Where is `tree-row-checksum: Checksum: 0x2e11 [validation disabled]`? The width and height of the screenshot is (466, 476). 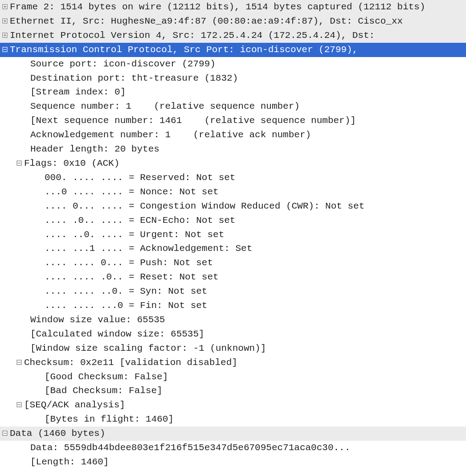
tree-row-checksum: Checksum: 0x2e11 [validation disabled] is located at coordinates (233, 363).